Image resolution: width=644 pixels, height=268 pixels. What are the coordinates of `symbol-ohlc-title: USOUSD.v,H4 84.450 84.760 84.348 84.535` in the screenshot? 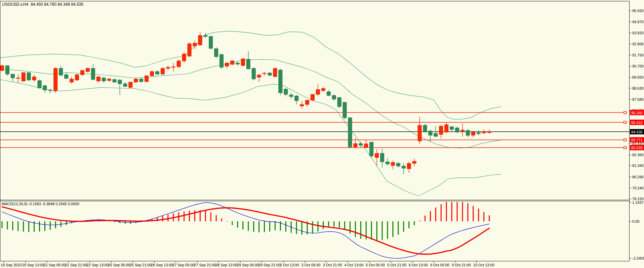 It's located at (43, 4).